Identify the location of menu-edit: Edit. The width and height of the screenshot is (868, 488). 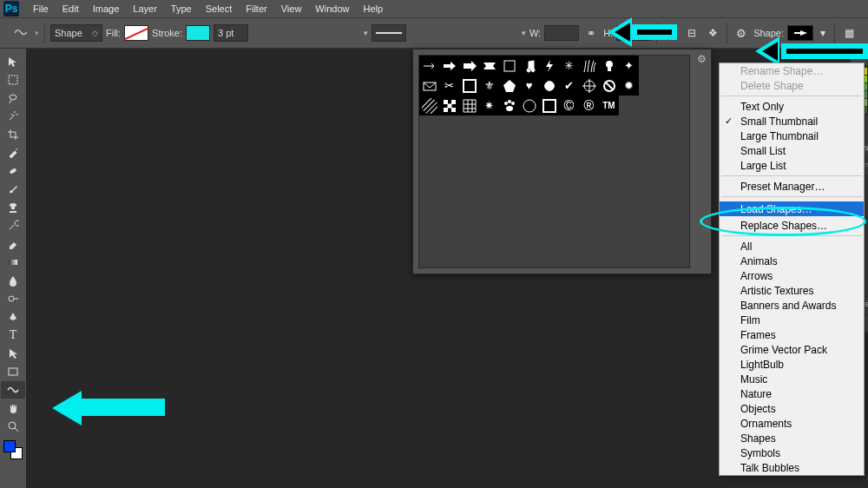
(71, 9).